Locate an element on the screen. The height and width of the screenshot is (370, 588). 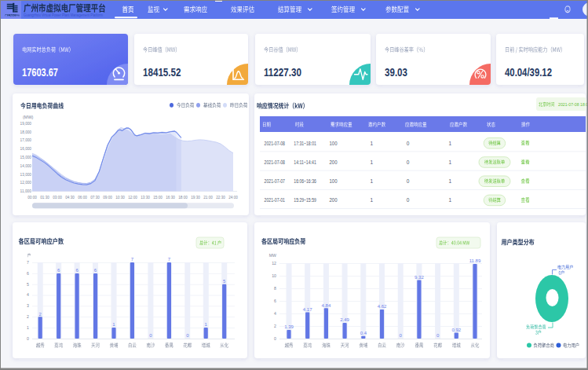
svg-text: 17:31~18:01 is located at coordinates (305, 143).